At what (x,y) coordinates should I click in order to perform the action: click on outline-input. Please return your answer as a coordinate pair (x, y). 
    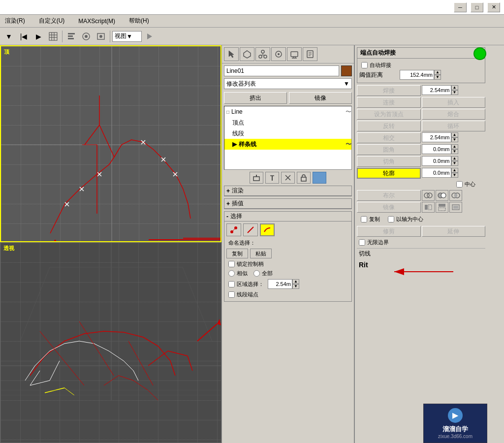
    Looking at the image, I should click on (437, 173).